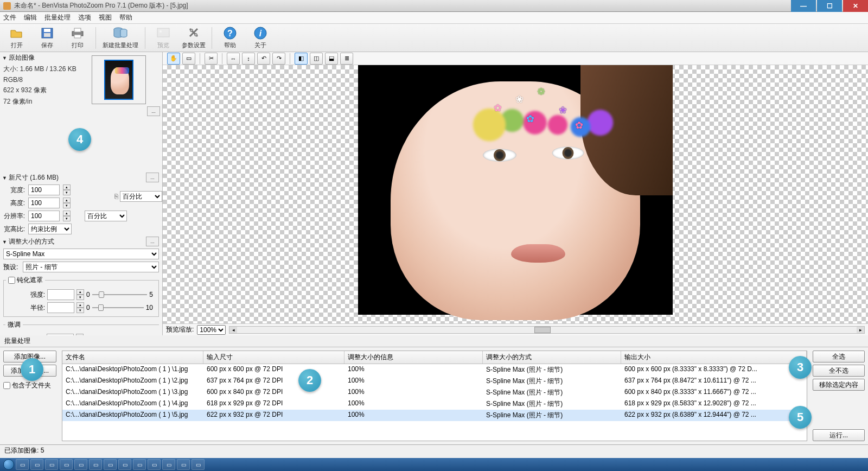 This screenshot has height=471, width=868. What do you see at coordinates (78, 38) in the screenshot?
I see `print-button: 打印` at bounding box center [78, 38].